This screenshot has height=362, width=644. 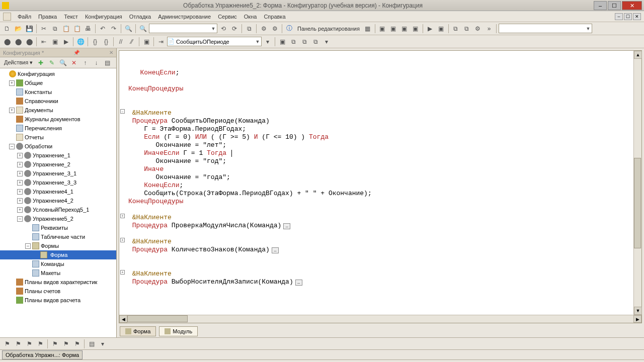 I want to click on nav-fwd-icon: ⟳, so click(x=234, y=29).